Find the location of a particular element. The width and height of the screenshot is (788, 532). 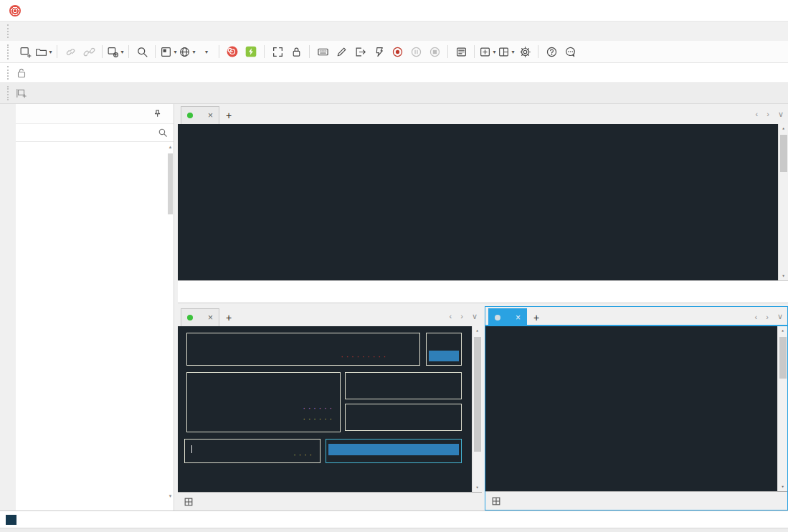

help-icon is located at coordinates (551, 52).